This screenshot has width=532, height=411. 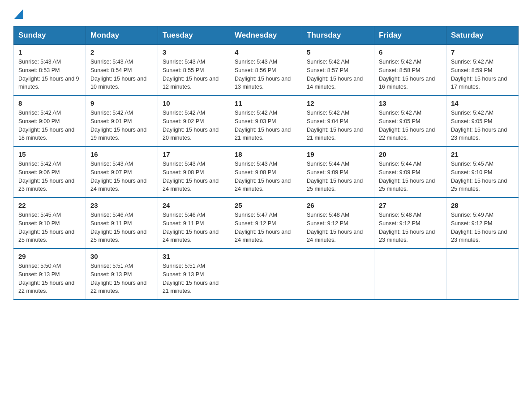 I want to click on day-number: 18, so click(x=266, y=154).